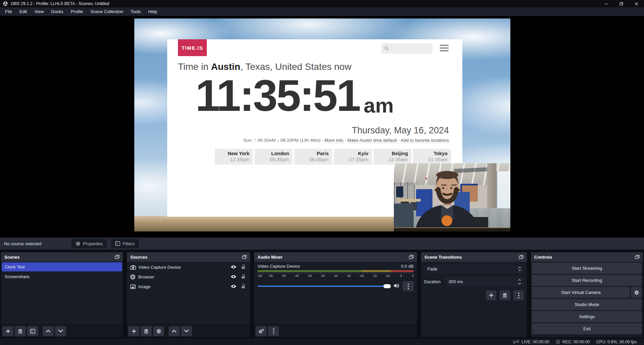  Describe the element at coordinates (12, 257) in the screenshot. I see `scenes-panel-title: Scenes` at that location.